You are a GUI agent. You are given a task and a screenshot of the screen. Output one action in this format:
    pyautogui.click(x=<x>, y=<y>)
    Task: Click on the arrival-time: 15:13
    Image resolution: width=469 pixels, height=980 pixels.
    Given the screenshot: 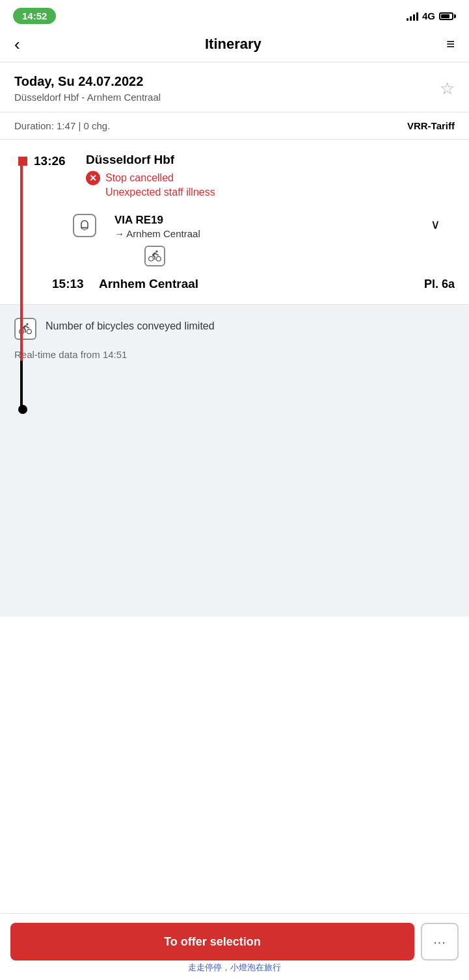 What is the action you would take?
    pyautogui.click(x=70, y=284)
    